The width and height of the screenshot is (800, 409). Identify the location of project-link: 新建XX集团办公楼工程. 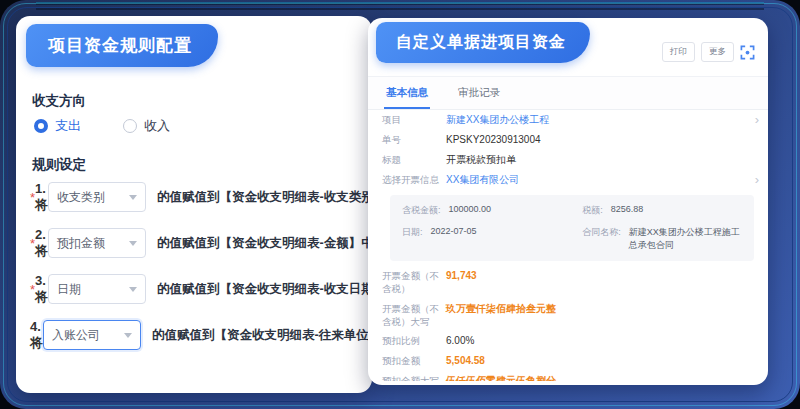
(498, 120).